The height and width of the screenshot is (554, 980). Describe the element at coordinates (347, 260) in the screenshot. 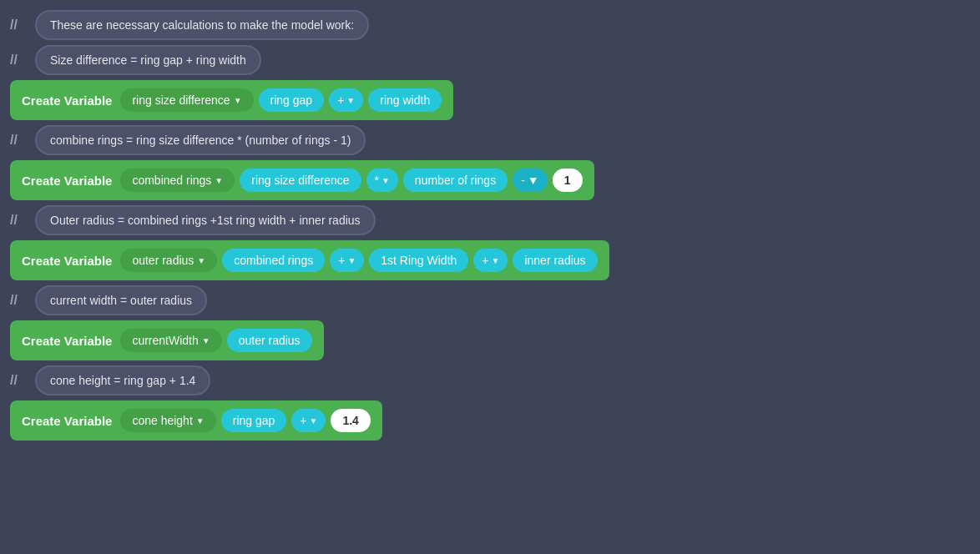

I see `op-plus-2: + ▼` at that location.